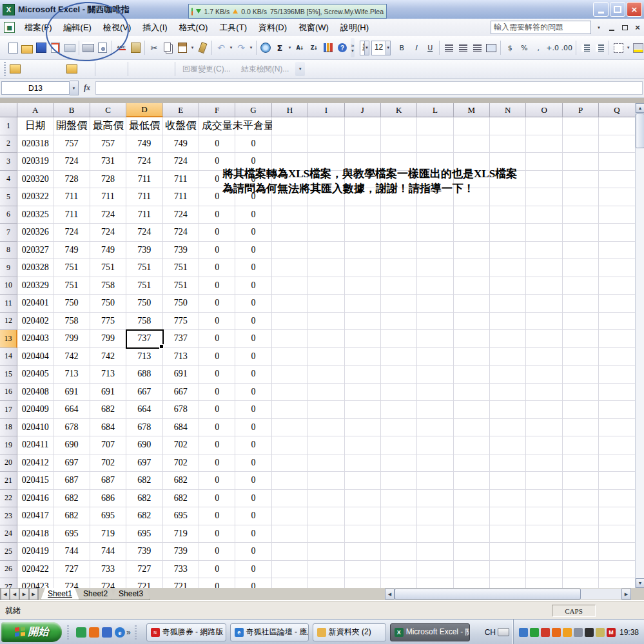  What do you see at coordinates (253, 215) in the screenshot?
I see `cell-G6: 0` at bounding box center [253, 215].